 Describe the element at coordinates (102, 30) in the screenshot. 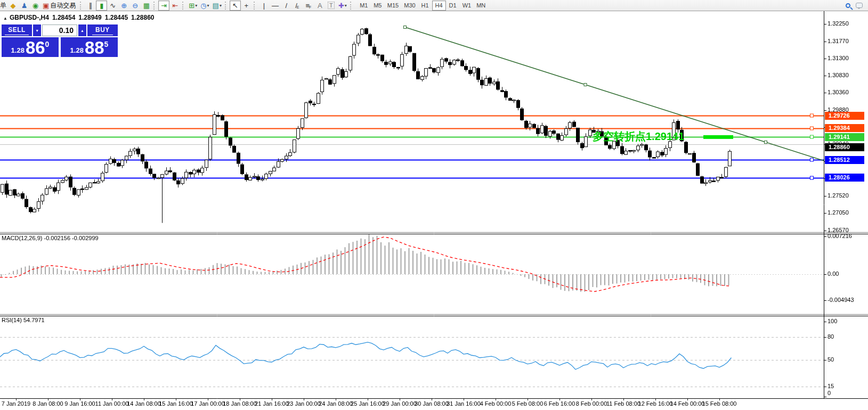

I see `buy-button: BUY` at that location.